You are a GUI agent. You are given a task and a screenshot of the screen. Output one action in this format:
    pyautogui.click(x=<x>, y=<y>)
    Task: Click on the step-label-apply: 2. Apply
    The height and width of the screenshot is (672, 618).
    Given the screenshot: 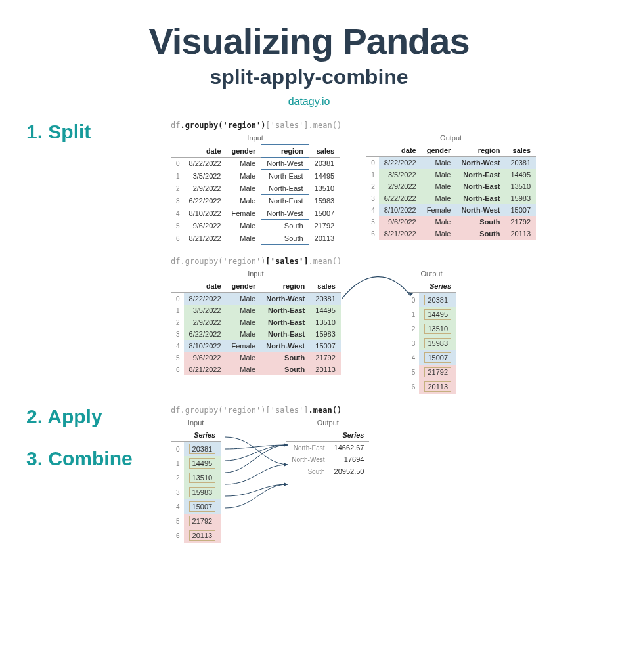 What is the action you would take?
    pyautogui.click(x=92, y=417)
    